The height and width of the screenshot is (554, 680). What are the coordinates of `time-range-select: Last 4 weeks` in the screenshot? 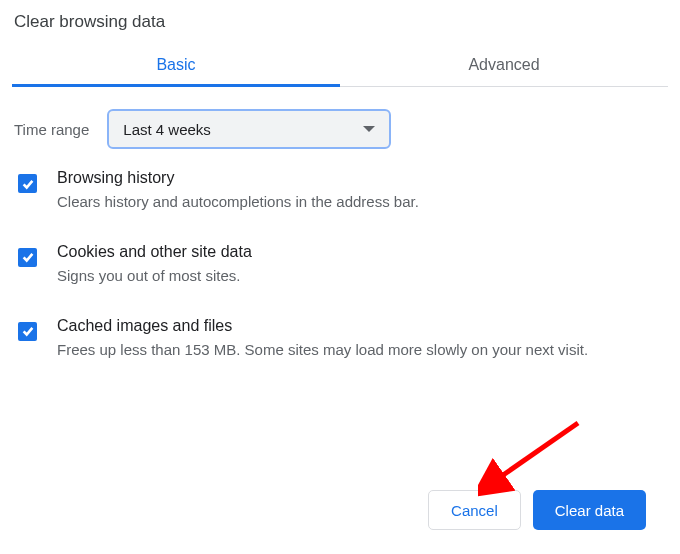 It's located at (249, 129).